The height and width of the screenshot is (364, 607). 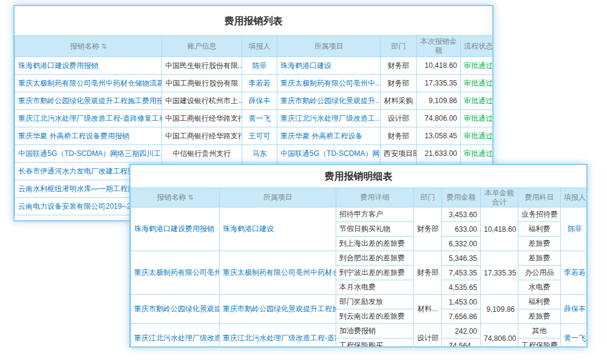 I want to click on cell-project: 重庆市鹅岭公园绿化景观提升..., so click(x=329, y=101).